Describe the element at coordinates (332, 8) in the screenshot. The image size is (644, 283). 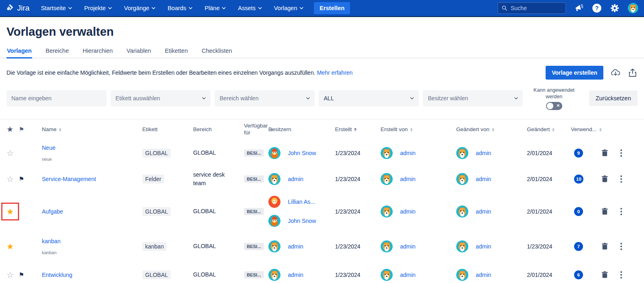
I see `create-button: Erstellen` at that location.